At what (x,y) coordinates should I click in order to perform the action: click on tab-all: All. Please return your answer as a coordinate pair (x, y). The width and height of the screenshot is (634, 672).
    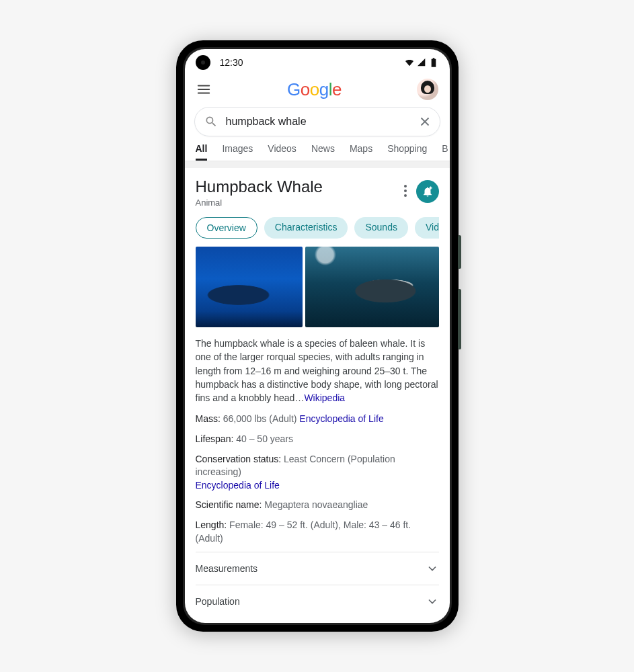
    Looking at the image, I should click on (202, 152).